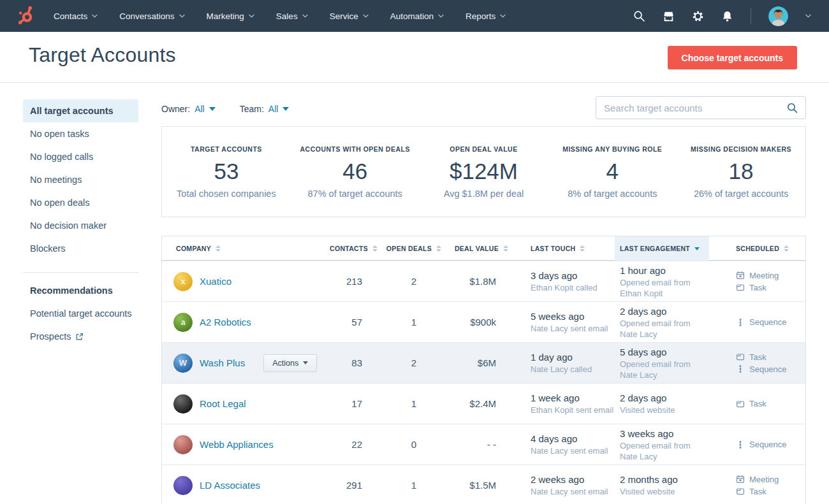 The image size is (829, 504). What do you see at coordinates (417, 17) in the screenshot?
I see `nav-item-automation: Automation` at bounding box center [417, 17].